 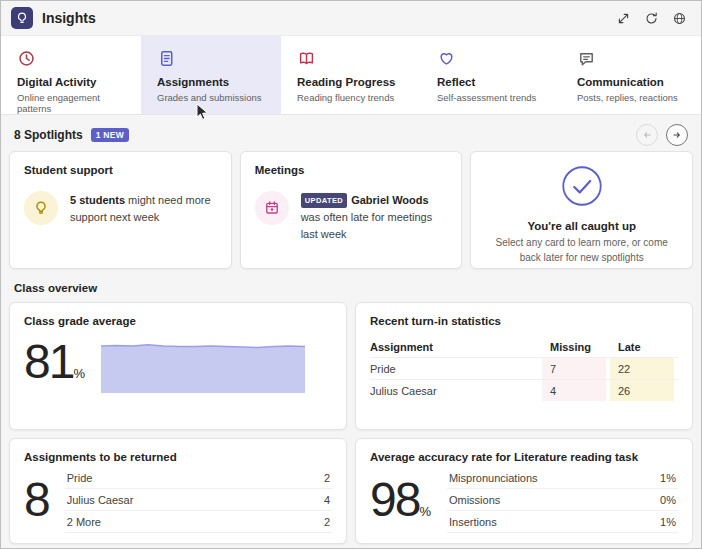 What do you see at coordinates (562, 500) in the screenshot?
I see `accuracy-list: Mispronunciations 1% Omissions 0% Insert…` at bounding box center [562, 500].